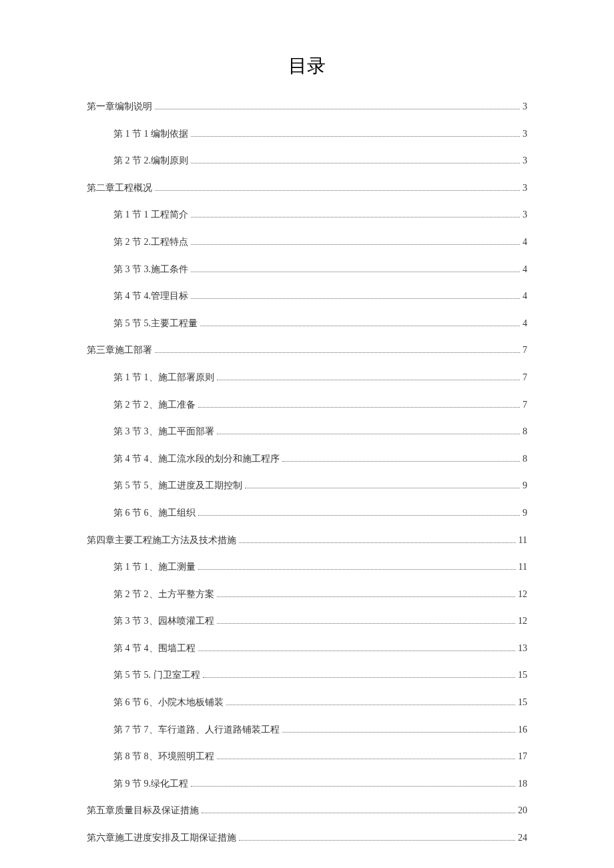  I want to click on toc-entry: 第 6 节 6、施工组织9, so click(307, 513).